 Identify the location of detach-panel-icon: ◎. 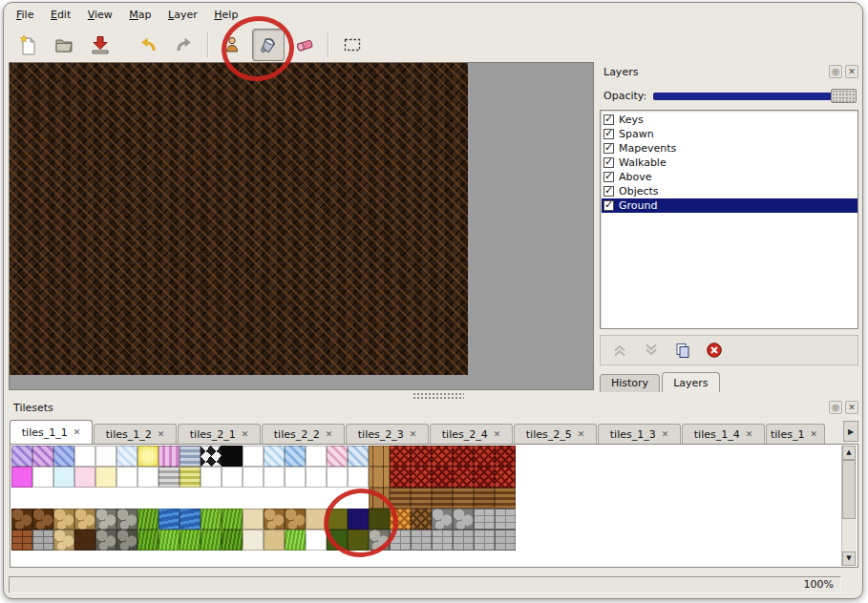
(836, 72).